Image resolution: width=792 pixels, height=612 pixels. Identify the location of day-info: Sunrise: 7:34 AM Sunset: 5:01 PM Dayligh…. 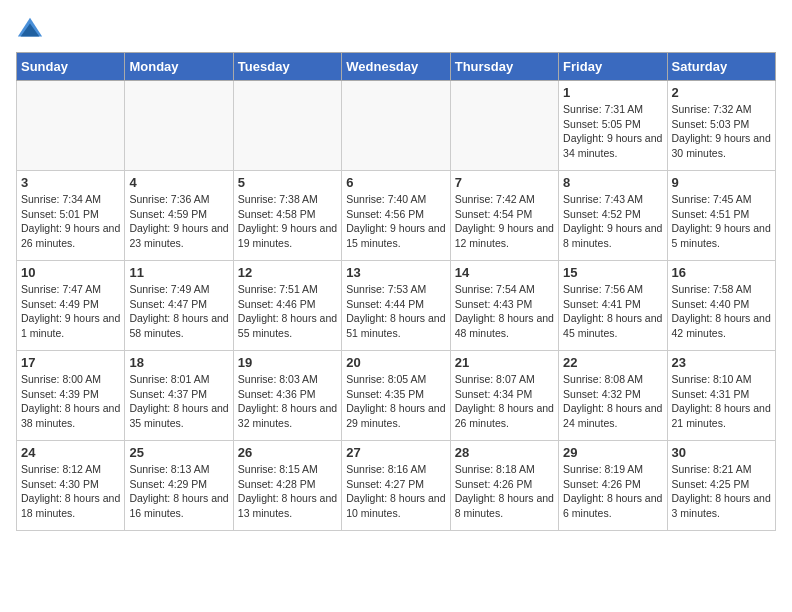
(70, 222).